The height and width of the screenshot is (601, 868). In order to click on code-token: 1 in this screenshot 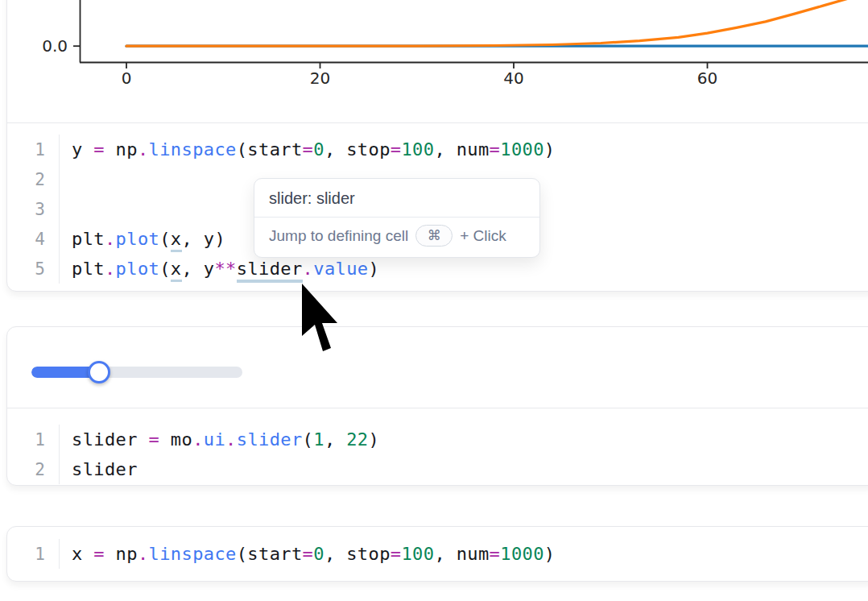, I will do `click(319, 440)`.